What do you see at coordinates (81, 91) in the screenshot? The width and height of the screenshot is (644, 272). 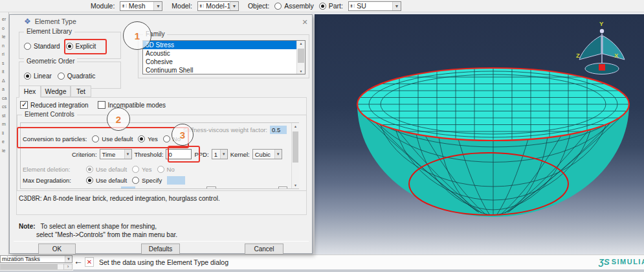 I see `tab-tet: Tet` at bounding box center [81, 91].